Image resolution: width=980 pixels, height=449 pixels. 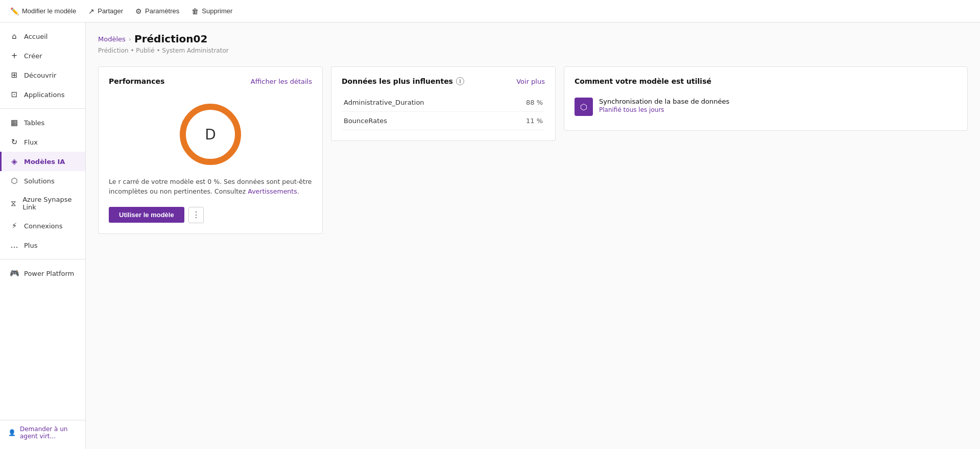 What do you see at coordinates (212, 11) in the screenshot?
I see `supprimer-button: 🗑 Supprimer` at bounding box center [212, 11].